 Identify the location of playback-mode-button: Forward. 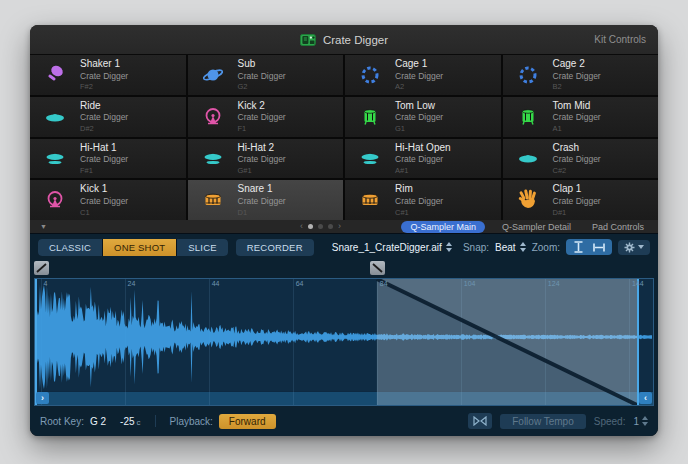
(248, 422).